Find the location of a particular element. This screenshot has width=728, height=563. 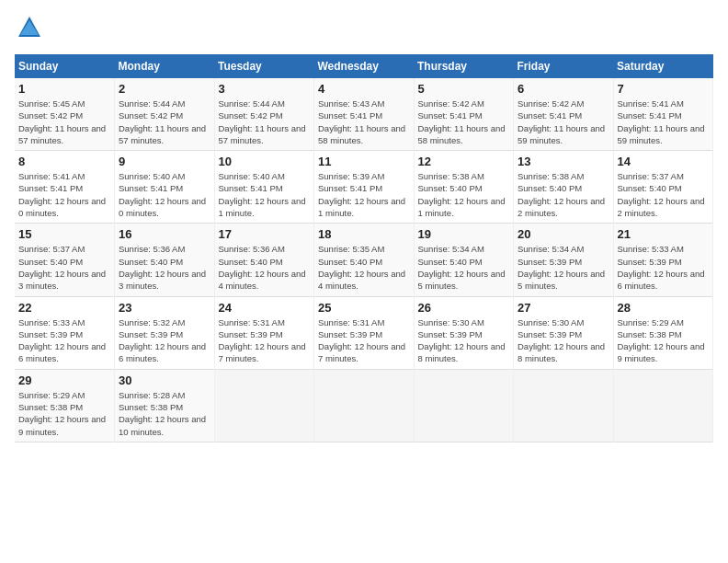

day-cell: 2 Sunrise: 5:44 AM Sunset: 5:42 PM Dayli… is located at coordinates (165, 114).